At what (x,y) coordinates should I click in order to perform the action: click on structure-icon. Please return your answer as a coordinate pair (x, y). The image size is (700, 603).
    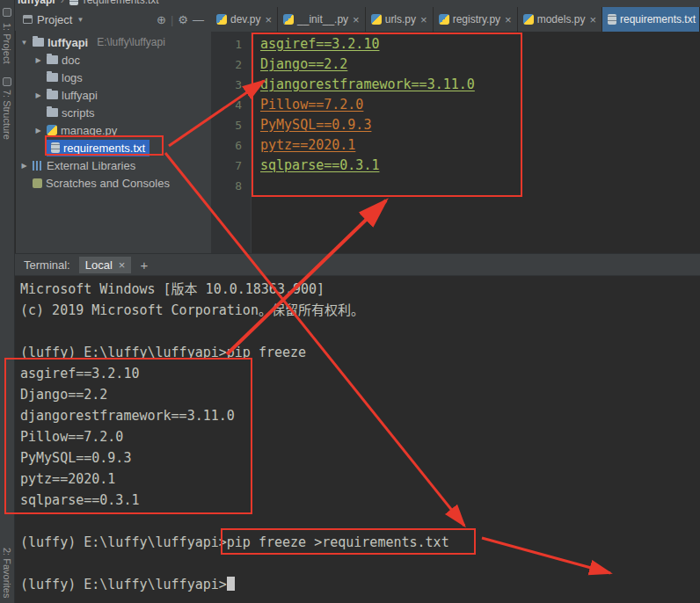
    Looking at the image, I should click on (7, 82).